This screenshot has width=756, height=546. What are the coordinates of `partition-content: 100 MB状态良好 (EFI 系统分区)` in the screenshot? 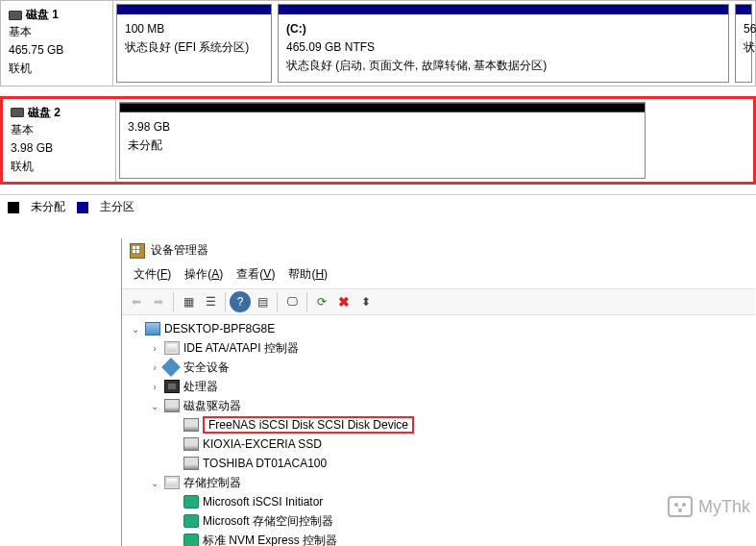 It's located at (194, 38).